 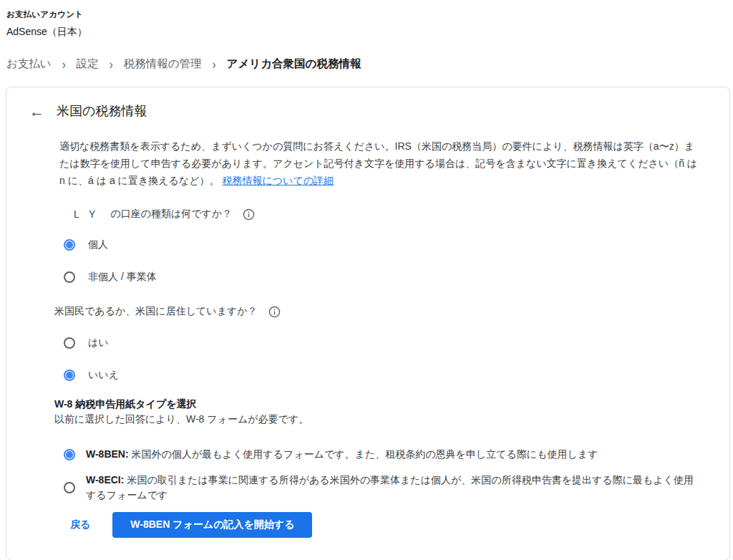 What do you see at coordinates (163, 64) in the screenshot?
I see `breadcrumb-item-tax-info-management: 税務情報の管理` at bounding box center [163, 64].